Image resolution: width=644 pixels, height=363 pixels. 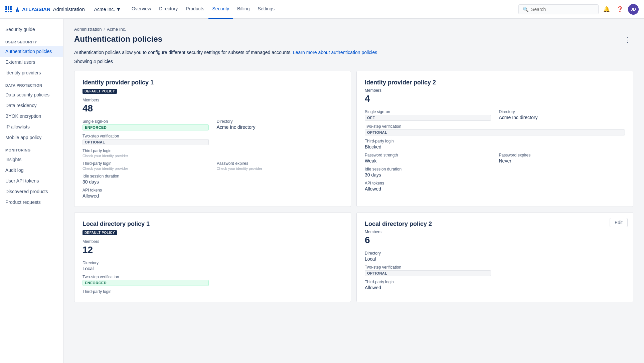 What do you see at coordinates (31, 84) in the screenshot?
I see `sidebar-data-protection-label: DATA PROTECTION` at bounding box center [31, 84].